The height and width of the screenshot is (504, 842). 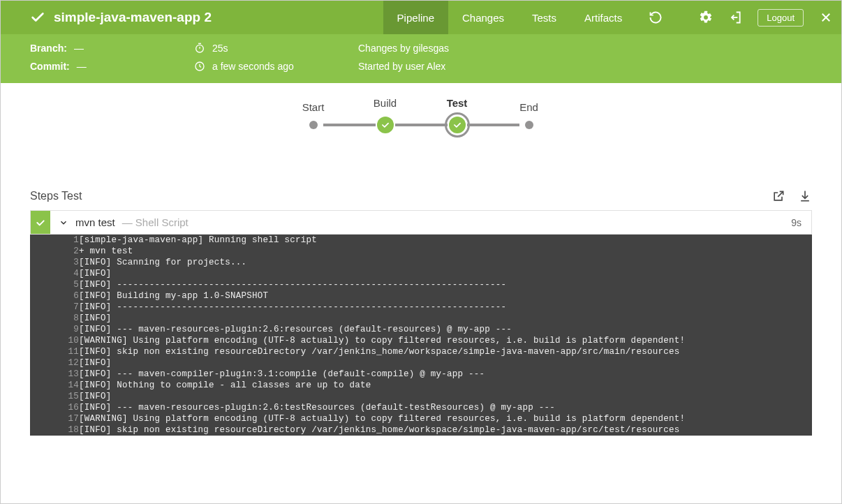 I want to click on steps-title: Steps Test, so click(x=56, y=196).